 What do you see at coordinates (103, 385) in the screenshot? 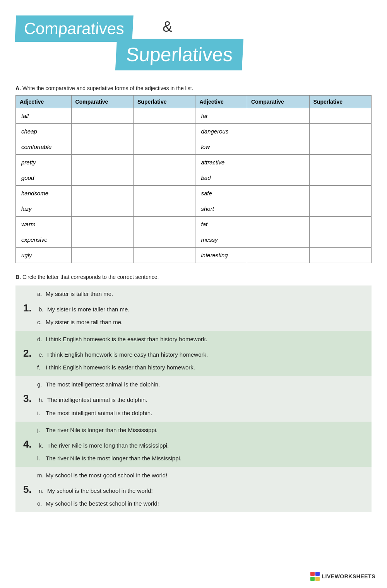
I see `sub-text: The most intelligentest animal is the do…` at bounding box center [103, 385].